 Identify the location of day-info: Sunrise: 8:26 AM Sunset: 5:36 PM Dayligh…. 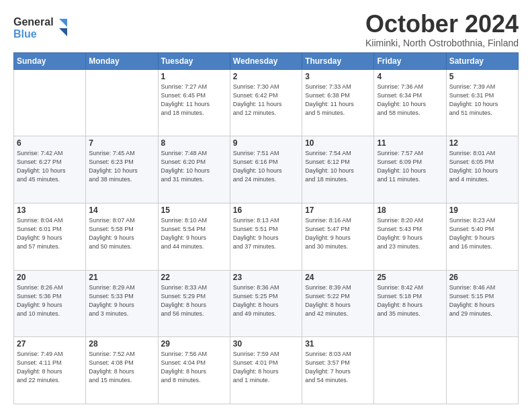
(50, 301).